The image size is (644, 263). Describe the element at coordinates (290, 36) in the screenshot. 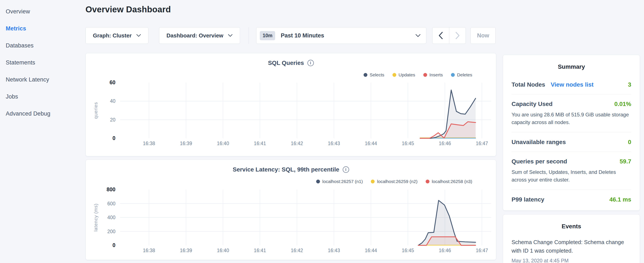

I see `toolbar: Graph: Cluster Dashboard: Overview 10m P…` at that location.